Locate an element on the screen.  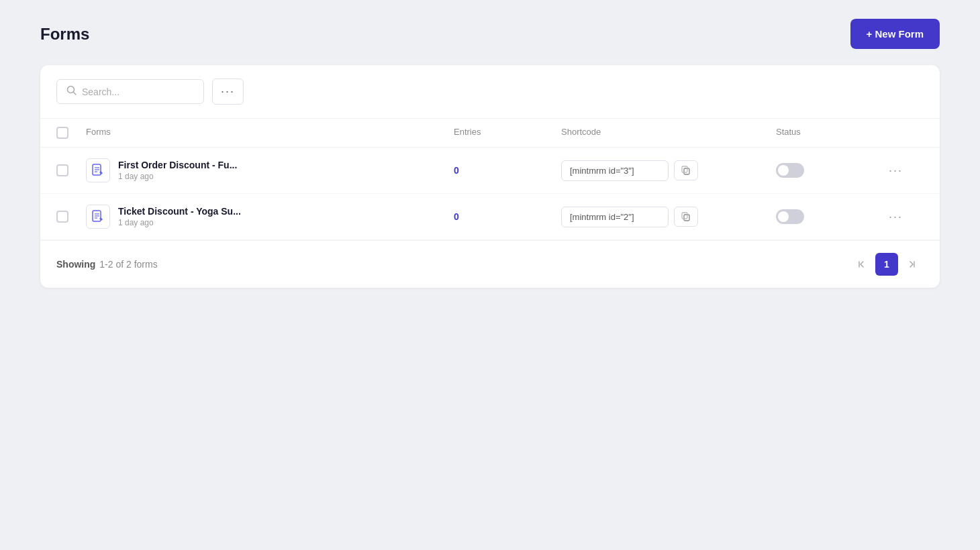
row-menu-button-2: ··· is located at coordinates (895, 217).